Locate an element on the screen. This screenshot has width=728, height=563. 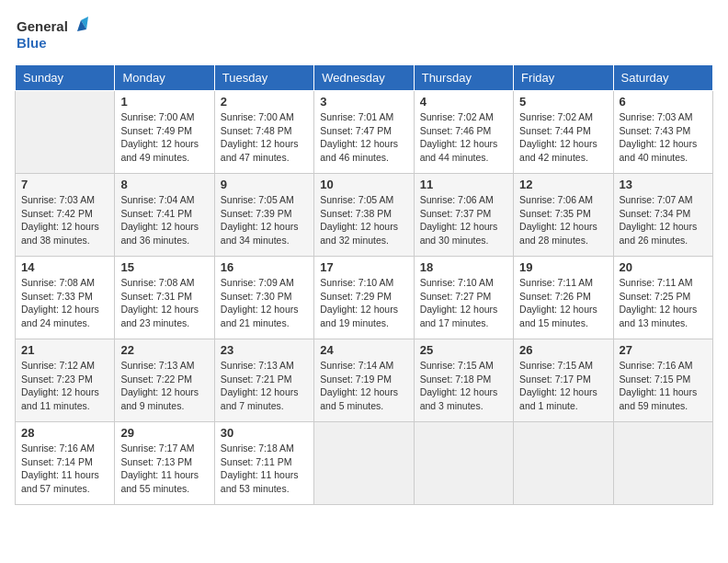
day-number: 3 is located at coordinates (364, 101).